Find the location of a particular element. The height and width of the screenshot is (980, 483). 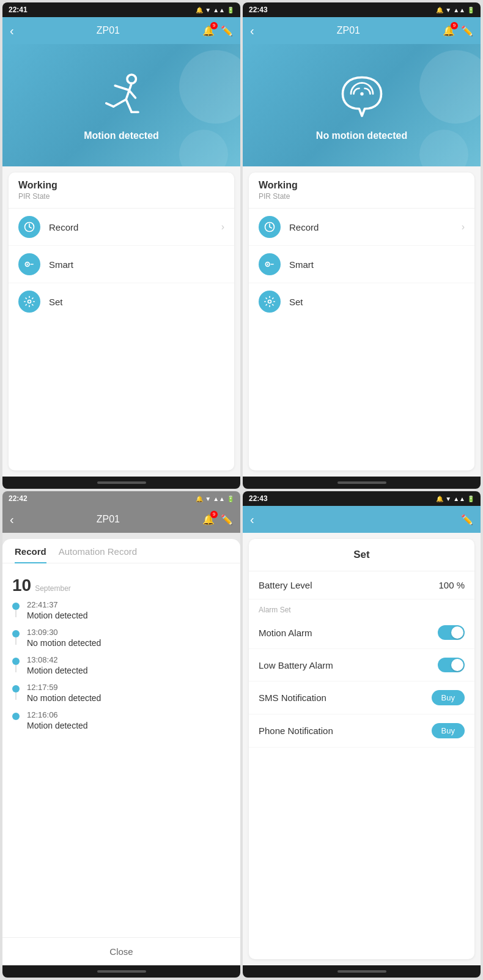

record-desc-0: Motion detected is located at coordinates (57, 615).